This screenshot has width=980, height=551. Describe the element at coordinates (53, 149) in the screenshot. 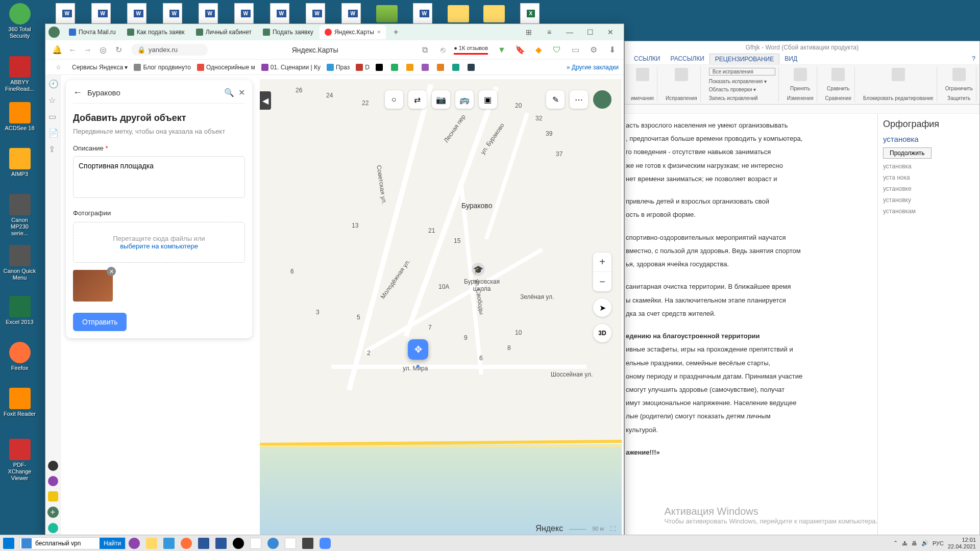

I see `share-icon: ⇪` at that location.